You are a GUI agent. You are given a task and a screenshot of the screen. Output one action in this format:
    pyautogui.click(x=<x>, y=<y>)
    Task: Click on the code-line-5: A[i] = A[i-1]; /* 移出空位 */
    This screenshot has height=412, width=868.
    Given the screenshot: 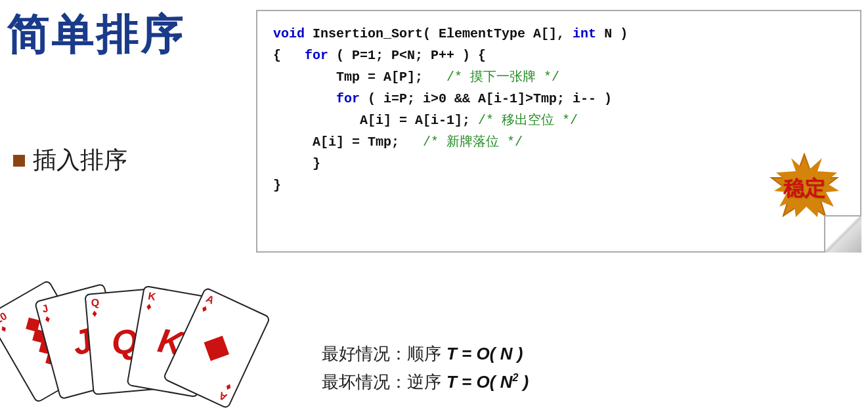 What is the action you would take?
    pyautogui.click(x=560, y=121)
    